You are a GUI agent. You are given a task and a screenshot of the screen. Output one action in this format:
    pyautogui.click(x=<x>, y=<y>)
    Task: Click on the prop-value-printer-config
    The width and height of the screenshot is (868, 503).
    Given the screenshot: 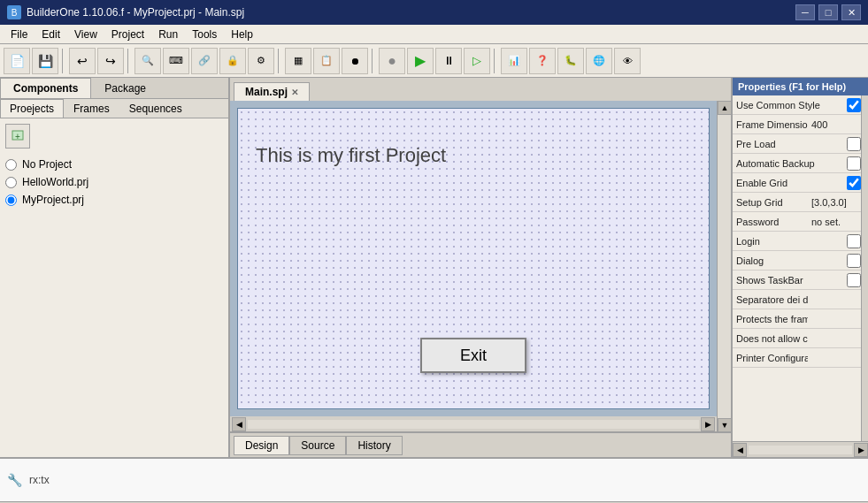 What is the action you would take?
    pyautogui.click(x=834, y=358)
    